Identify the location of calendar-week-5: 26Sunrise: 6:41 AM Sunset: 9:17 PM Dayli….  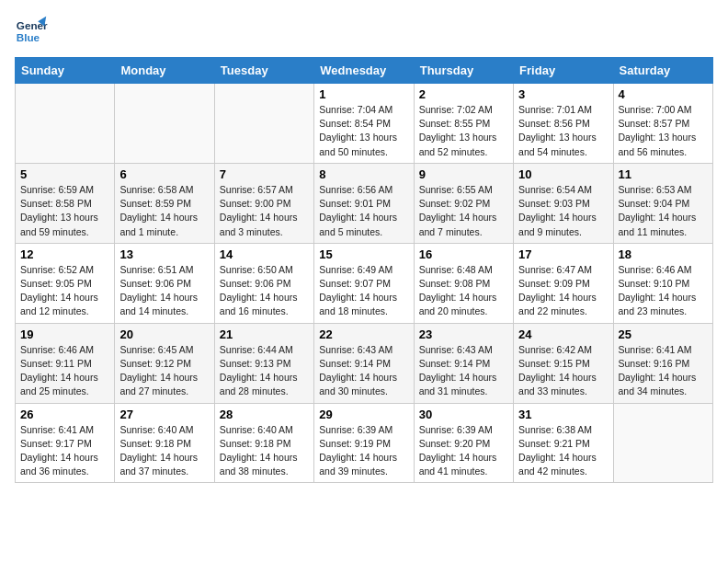
(364, 443).